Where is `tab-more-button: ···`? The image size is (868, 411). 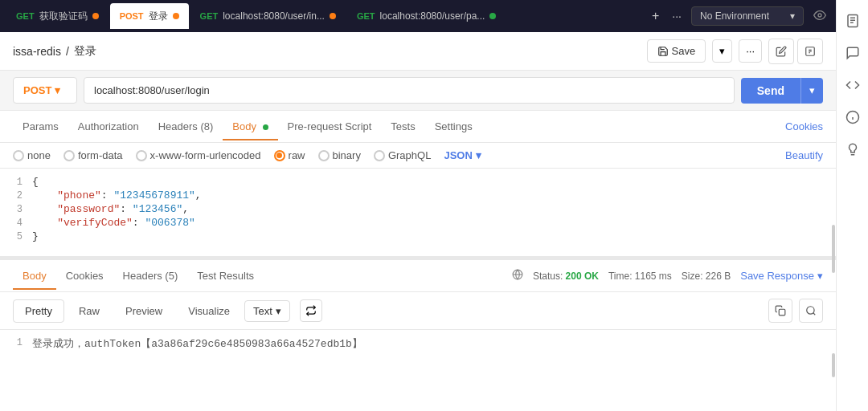 tab-more-button: ··· is located at coordinates (677, 16).